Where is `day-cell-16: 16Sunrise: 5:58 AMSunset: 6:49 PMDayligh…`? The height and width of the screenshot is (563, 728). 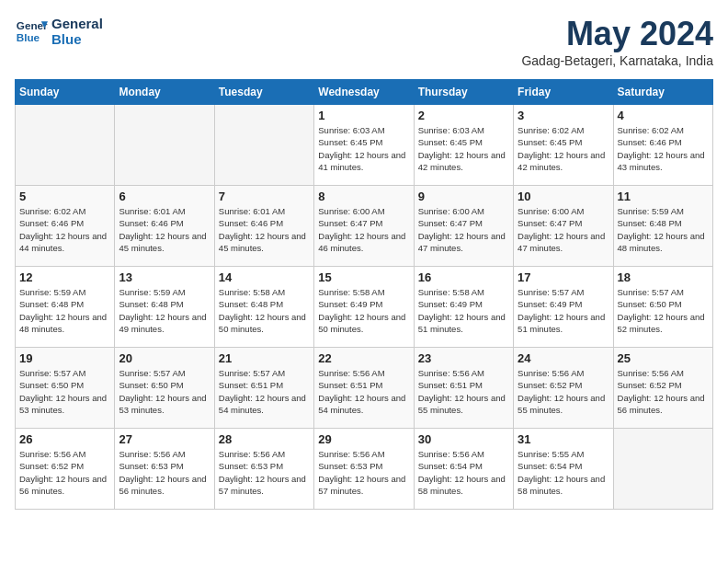
day-cell-16: 16Sunrise: 5:58 AMSunset: 6:49 PMDayligh… is located at coordinates (463, 307).